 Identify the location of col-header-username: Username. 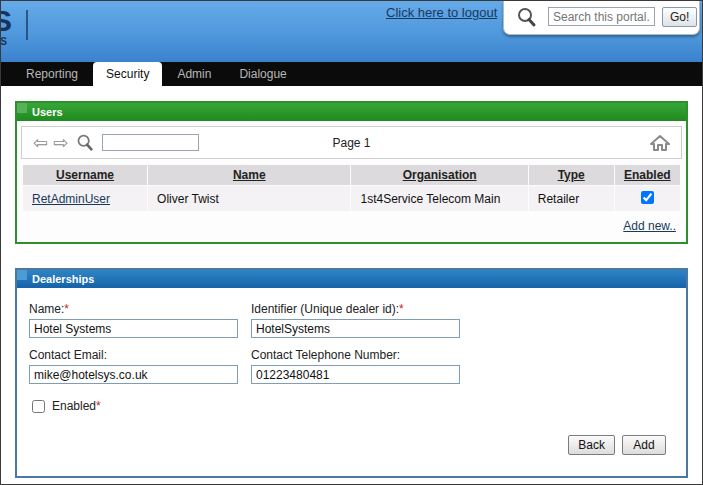
(85, 175).